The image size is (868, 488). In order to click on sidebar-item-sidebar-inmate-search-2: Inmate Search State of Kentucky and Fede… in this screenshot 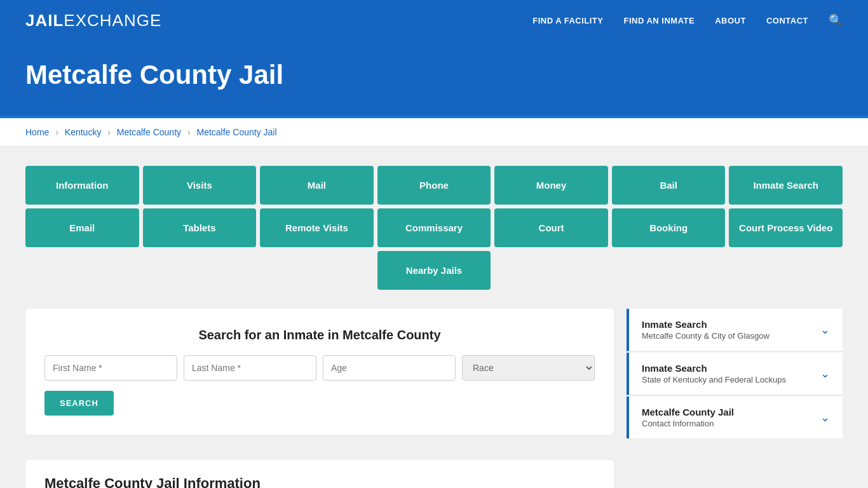, I will do `click(735, 374)`.